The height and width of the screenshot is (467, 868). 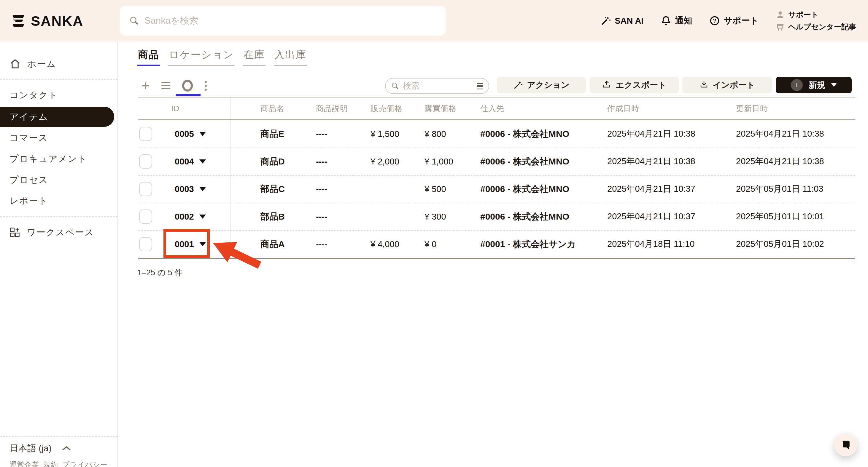 I want to click on language-label: 日本語 (ja), so click(x=30, y=448).